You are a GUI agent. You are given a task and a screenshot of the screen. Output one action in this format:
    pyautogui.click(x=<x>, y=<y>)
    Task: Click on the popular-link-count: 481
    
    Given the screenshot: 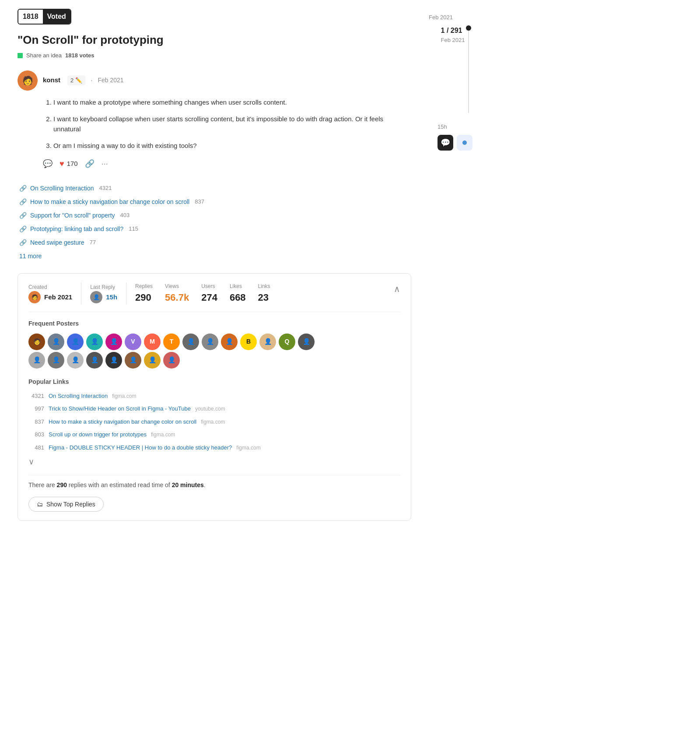 What is the action you would take?
    pyautogui.click(x=36, y=448)
    